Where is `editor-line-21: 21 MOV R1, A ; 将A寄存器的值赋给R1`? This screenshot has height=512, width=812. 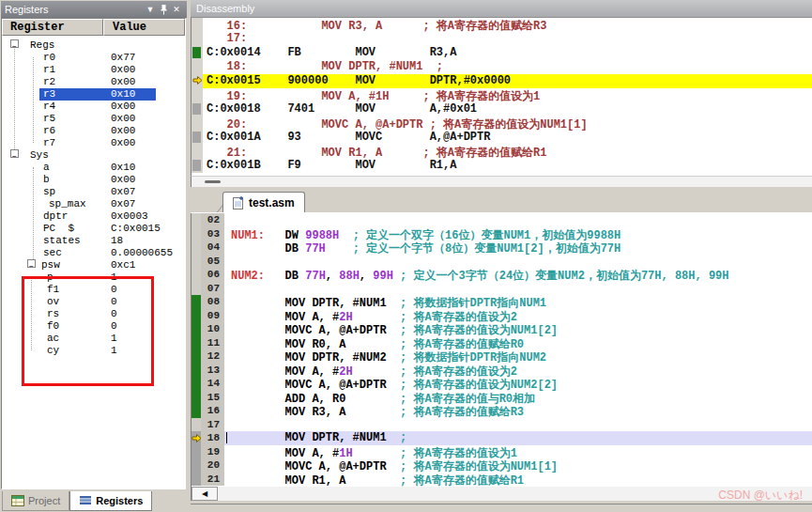
editor-line-21: 21 MOV R1, A ; 将A寄存器的值赋给R1 is located at coordinates (501, 479).